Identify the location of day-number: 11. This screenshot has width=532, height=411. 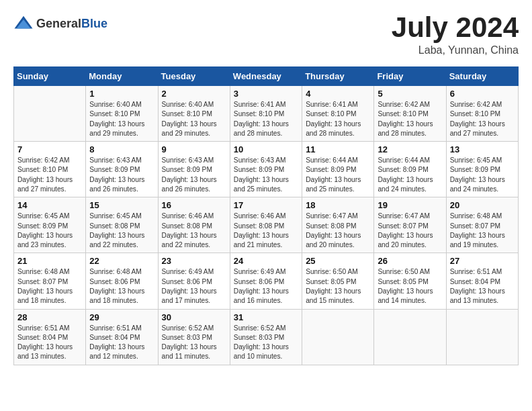
(338, 149).